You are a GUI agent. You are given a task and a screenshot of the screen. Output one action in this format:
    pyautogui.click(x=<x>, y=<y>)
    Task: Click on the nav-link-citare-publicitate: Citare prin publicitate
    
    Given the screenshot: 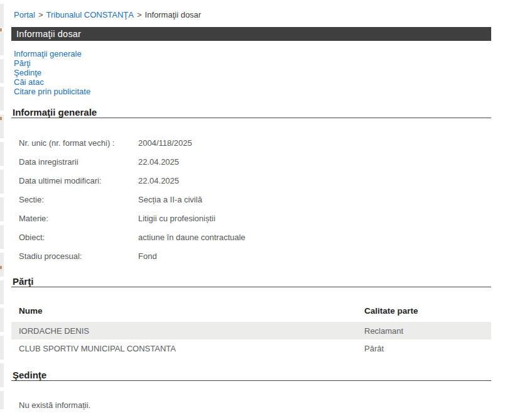 What is the action you would take?
    pyautogui.click(x=252, y=92)
    